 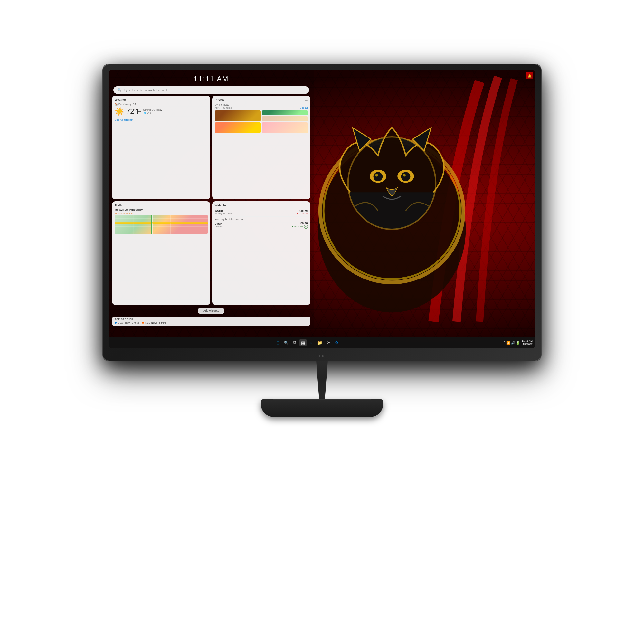 I want to click on monitor-base, so click(x=322, y=408).